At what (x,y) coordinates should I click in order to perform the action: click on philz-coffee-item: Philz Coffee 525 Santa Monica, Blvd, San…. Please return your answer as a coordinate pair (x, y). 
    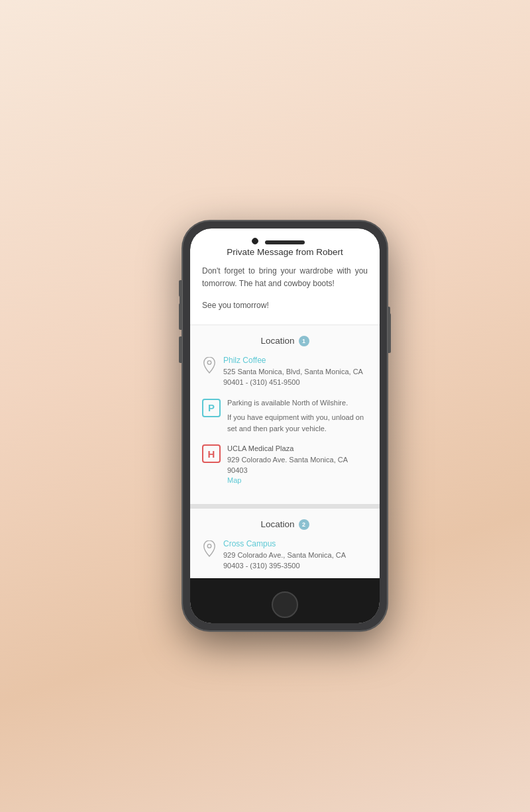
    Looking at the image, I should click on (285, 372).